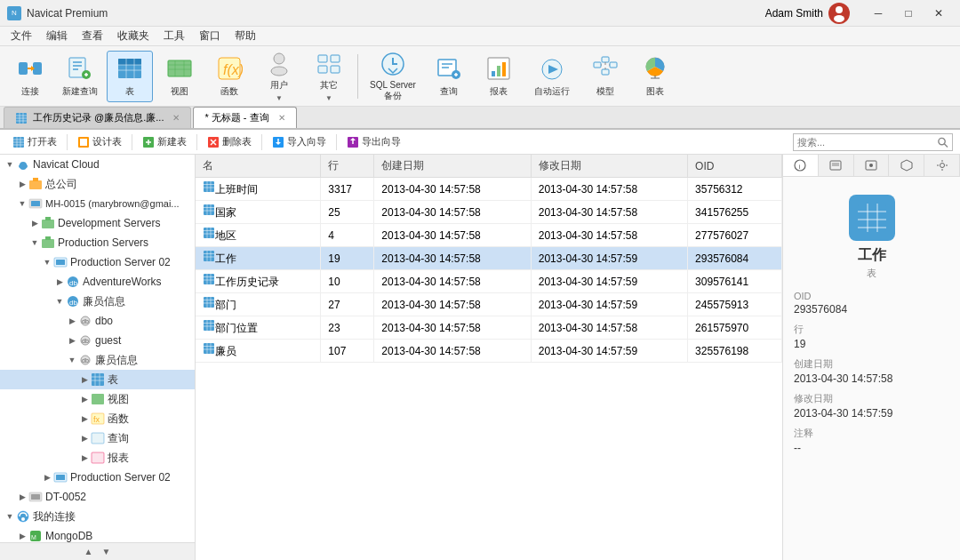 The width and height of the screenshot is (960, 560). I want to click on tab-query: * 无标题 - 查询 ✕, so click(244, 117).